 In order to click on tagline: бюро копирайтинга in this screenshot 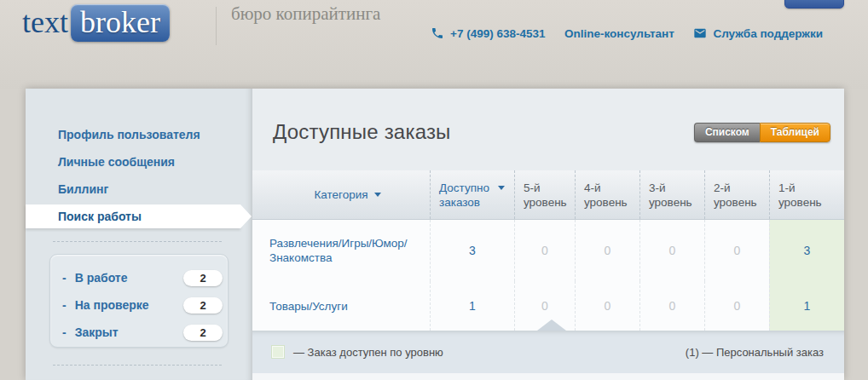, I will do `click(308, 14)`.